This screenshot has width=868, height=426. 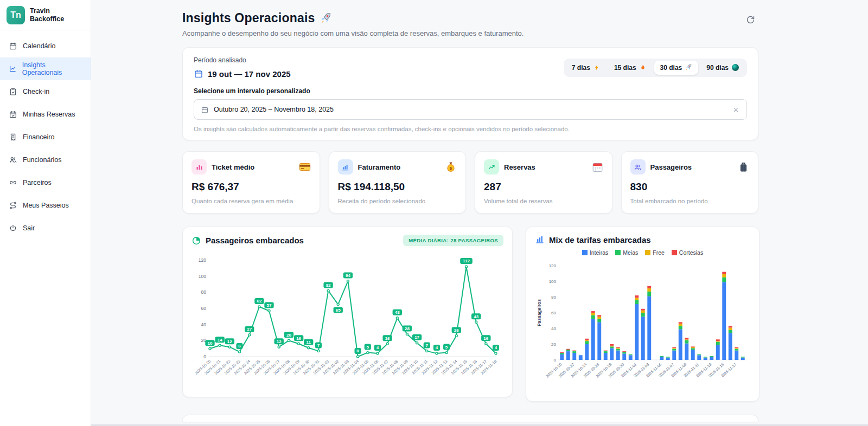 What do you see at coordinates (46, 183) in the screenshot?
I see `sidebar-item-parceiros: Parceiros` at bounding box center [46, 183].